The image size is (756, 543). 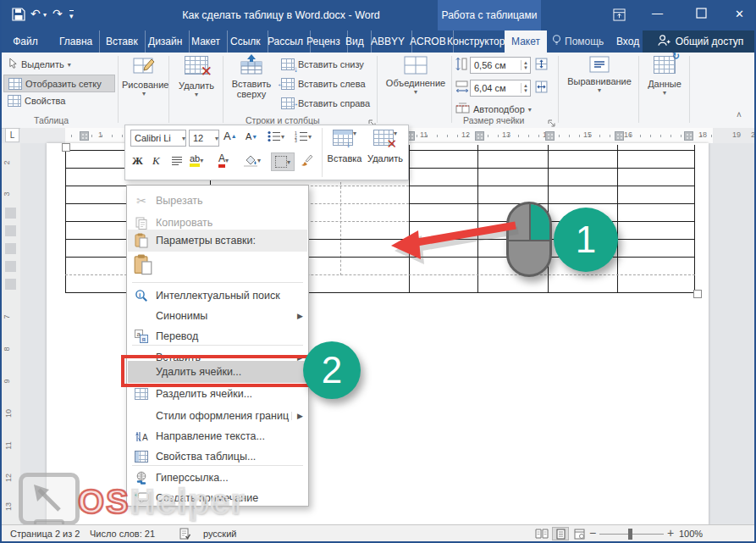 What do you see at coordinates (12, 334) in the screenshot?
I see `vertical-ruler: 2 3 7 8 9 10 11 12 13` at bounding box center [12, 334].